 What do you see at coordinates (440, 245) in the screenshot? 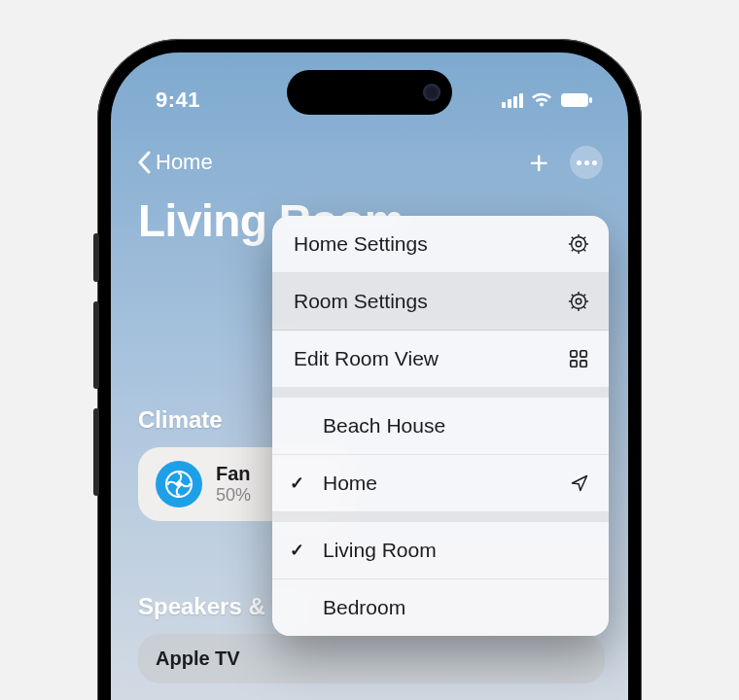
I see `menu-home-settings: Home Settings` at bounding box center [440, 245].